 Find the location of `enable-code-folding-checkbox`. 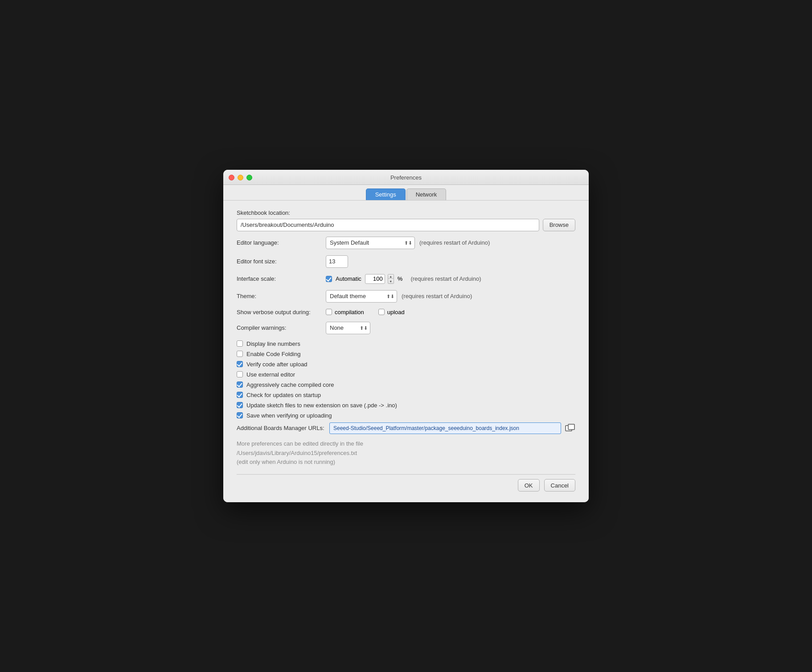

enable-code-folding-checkbox is located at coordinates (240, 354).